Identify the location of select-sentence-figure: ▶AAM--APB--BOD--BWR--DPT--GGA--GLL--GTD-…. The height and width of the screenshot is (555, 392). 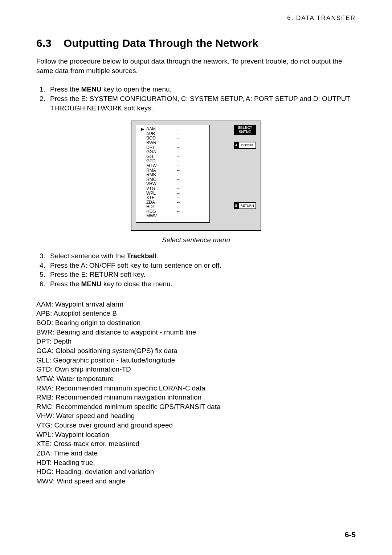
(196, 176).